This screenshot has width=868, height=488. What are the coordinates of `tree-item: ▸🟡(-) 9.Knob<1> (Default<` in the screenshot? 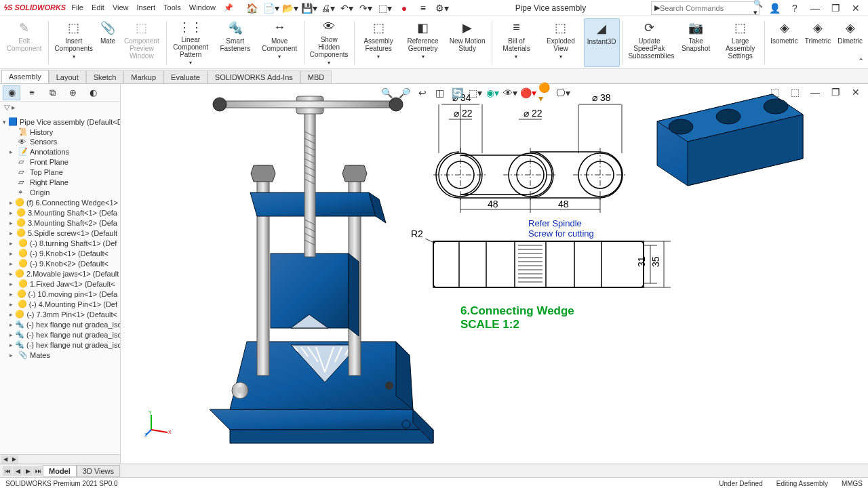 It's located at (60, 253).